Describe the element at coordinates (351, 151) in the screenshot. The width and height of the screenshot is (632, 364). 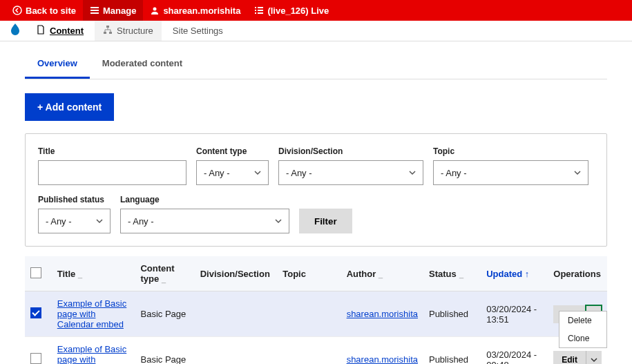
I see `filter-ds-label: Division/Section` at that location.